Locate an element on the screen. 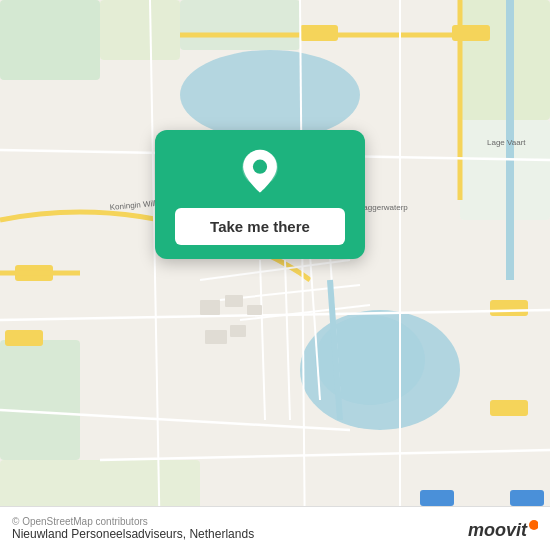 This screenshot has width=550, height=550. svg-text: Lage Vaart is located at coordinates (506, 142).